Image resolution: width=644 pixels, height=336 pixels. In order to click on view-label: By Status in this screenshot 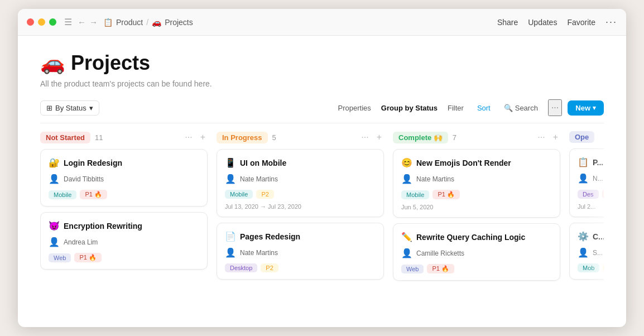, I will do `click(71, 108)`.